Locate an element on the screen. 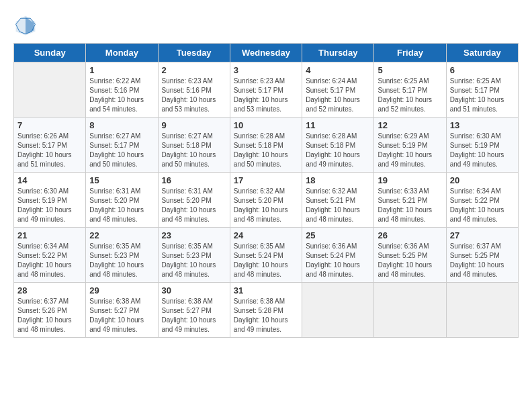 Image resolution: width=532 pixels, height=411 pixels. day-header-sunday: Sunday is located at coordinates (50, 53).